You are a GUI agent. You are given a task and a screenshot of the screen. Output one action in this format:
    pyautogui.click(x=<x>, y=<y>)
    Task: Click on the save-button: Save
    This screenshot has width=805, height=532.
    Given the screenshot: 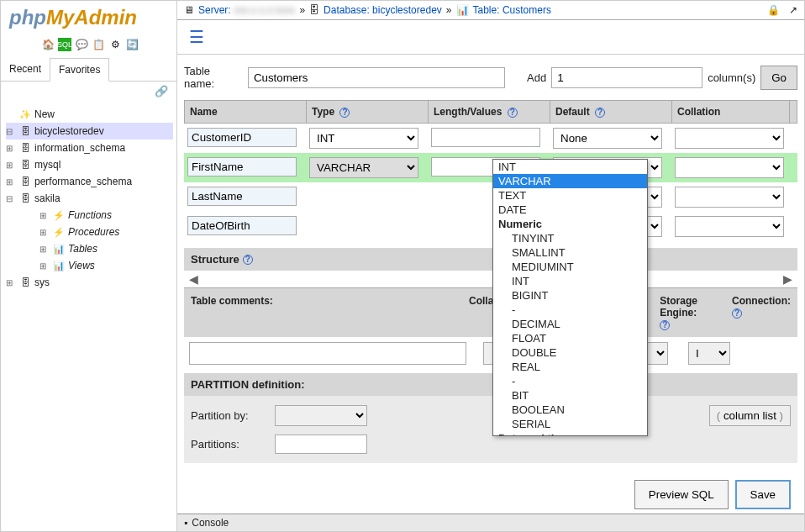 What is the action you would take?
    pyautogui.click(x=763, y=494)
    